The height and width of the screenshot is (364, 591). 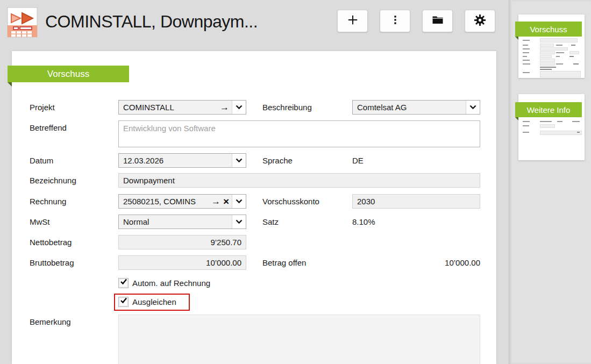 What do you see at coordinates (353, 21) in the screenshot?
I see `plus-icon` at bounding box center [353, 21].